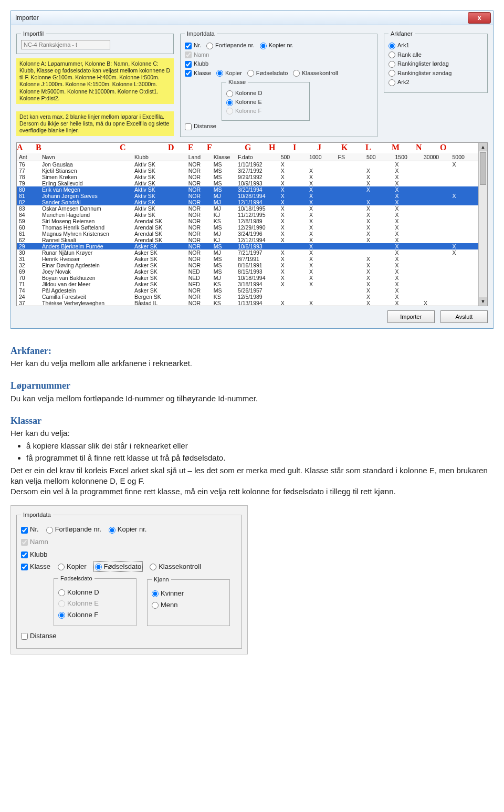 The image size is (504, 812). What do you see at coordinates (248, 164) in the screenshot?
I see `table-row: 76Jon GauslaaAktiv SKNORMS1/10/1962XXX` at bounding box center [248, 164].